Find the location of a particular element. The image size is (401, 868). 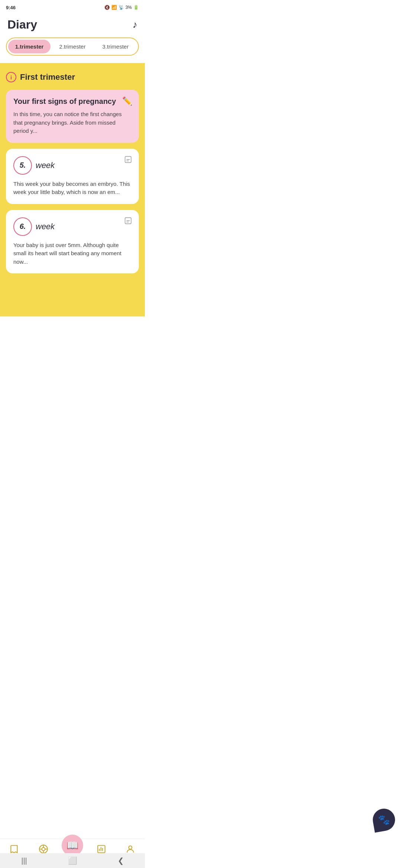

music-icon: ♪ is located at coordinates (135, 24).